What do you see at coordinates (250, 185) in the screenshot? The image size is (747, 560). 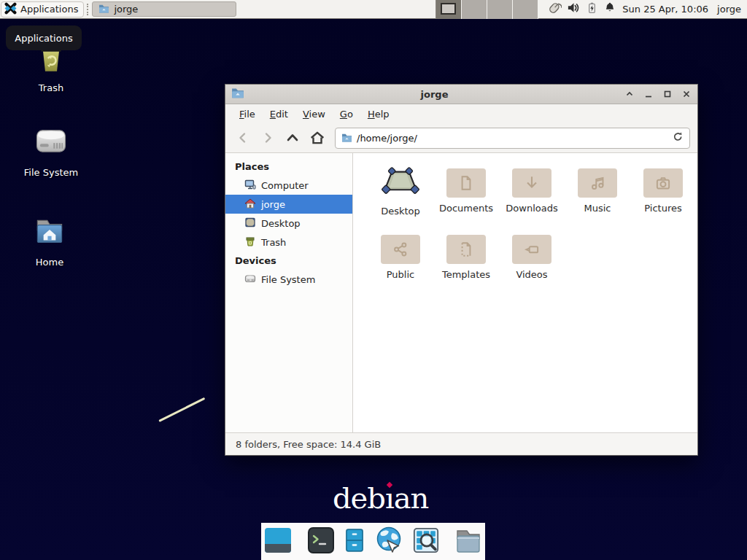 I see `computer-icon` at bounding box center [250, 185].